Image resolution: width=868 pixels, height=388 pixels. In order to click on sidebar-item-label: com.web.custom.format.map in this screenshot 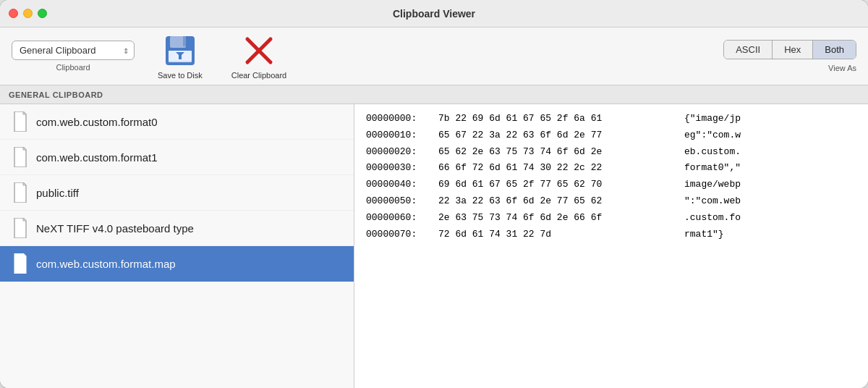, I will do `click(106, 263)`.